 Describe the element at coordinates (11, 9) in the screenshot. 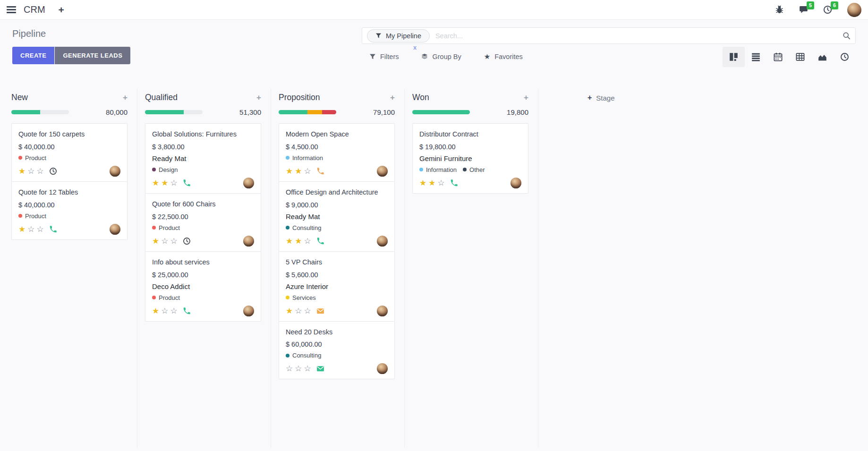

I see `apps-menu-icon` at that location.